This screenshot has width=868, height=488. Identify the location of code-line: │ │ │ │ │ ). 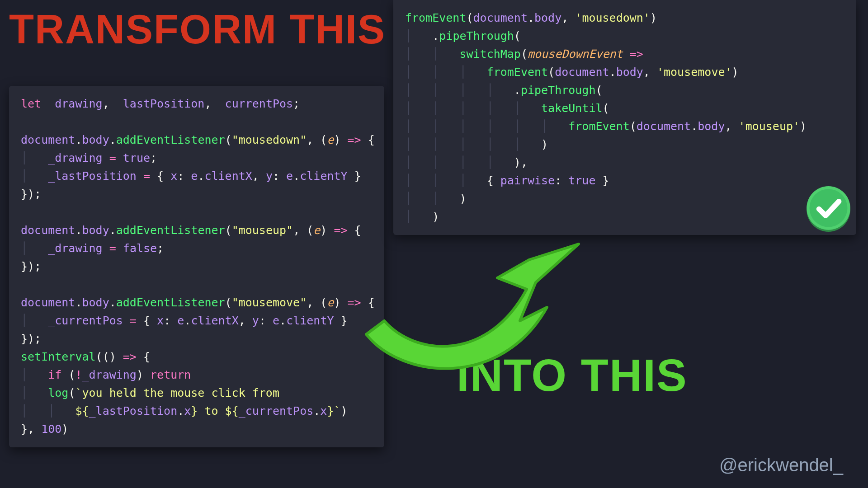
(625, 145).